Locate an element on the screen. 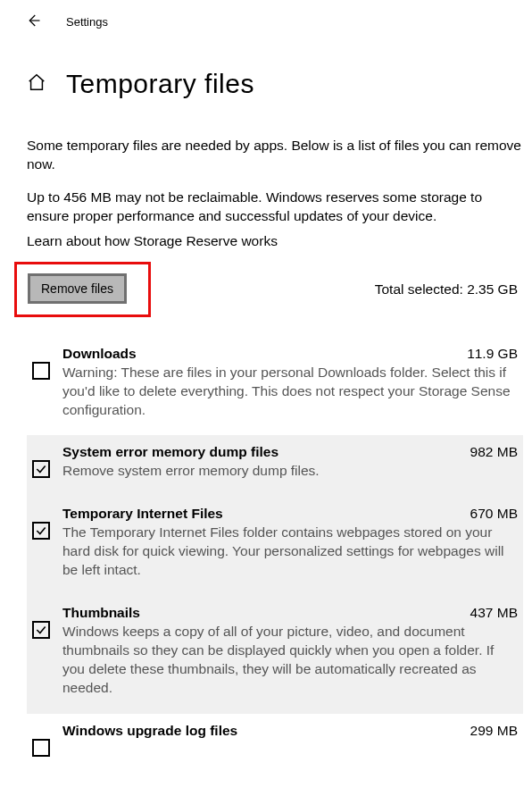 This screenshot has width=532, height=788. back-arrow-icon is located at coordinates (33, 21).